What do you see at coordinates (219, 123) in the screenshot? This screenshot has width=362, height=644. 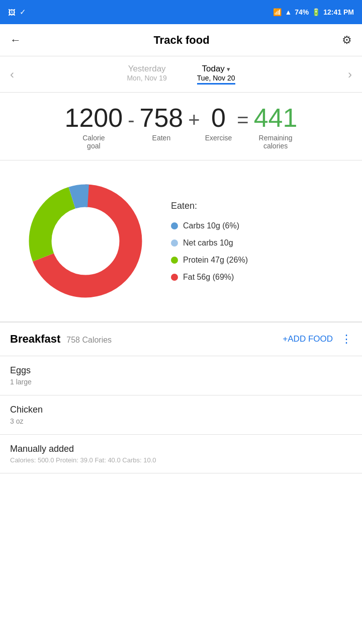 I see `exercise-item: 0 Exercise` at bounding box center [219, 123].